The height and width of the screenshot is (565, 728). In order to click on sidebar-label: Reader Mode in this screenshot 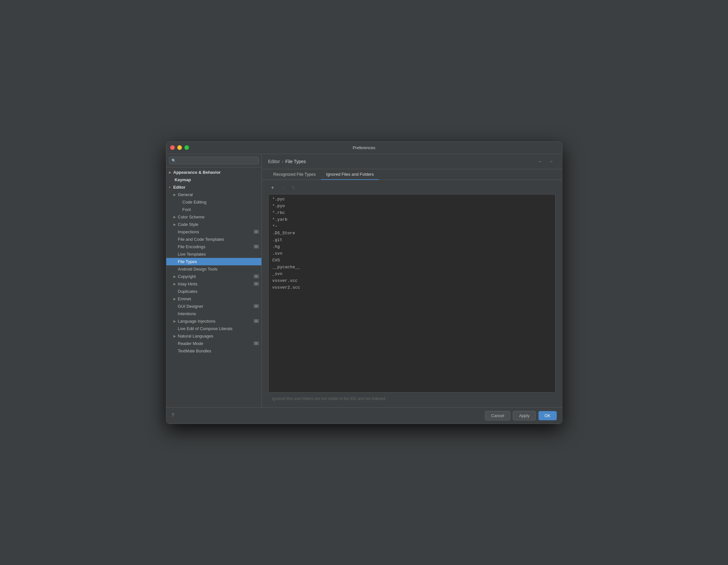, I will do `click(216, 343)`.